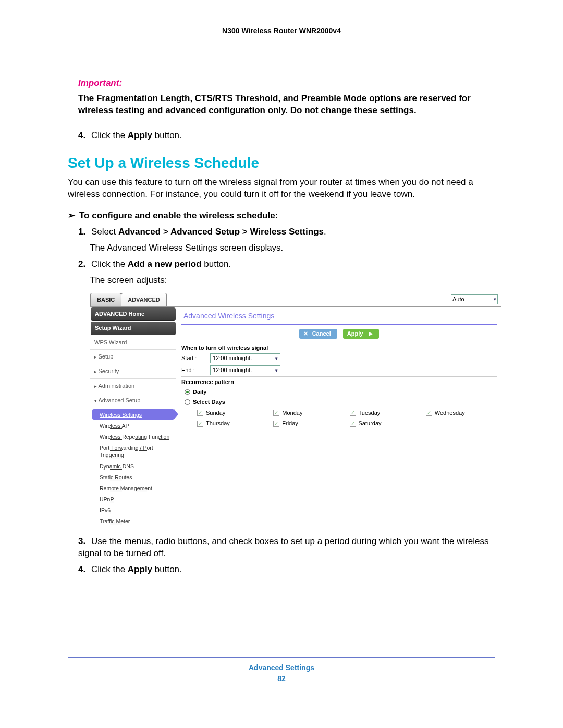  I want to click on checkbox-sunday: ✓Sunday, so click(232, 413).